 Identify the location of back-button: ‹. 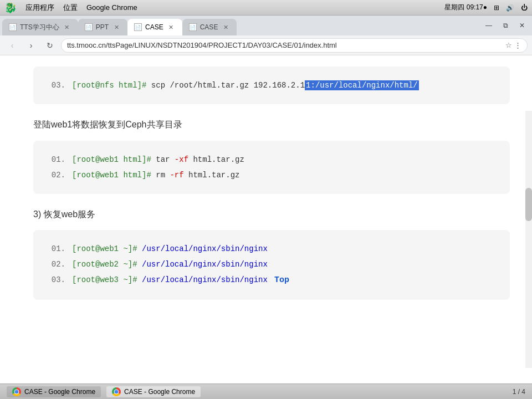
(12, 45).